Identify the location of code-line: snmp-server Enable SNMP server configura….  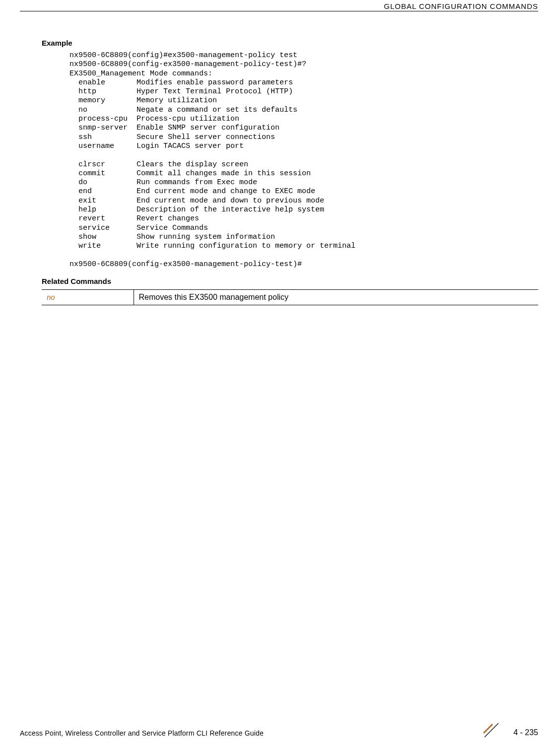
(175, 128).